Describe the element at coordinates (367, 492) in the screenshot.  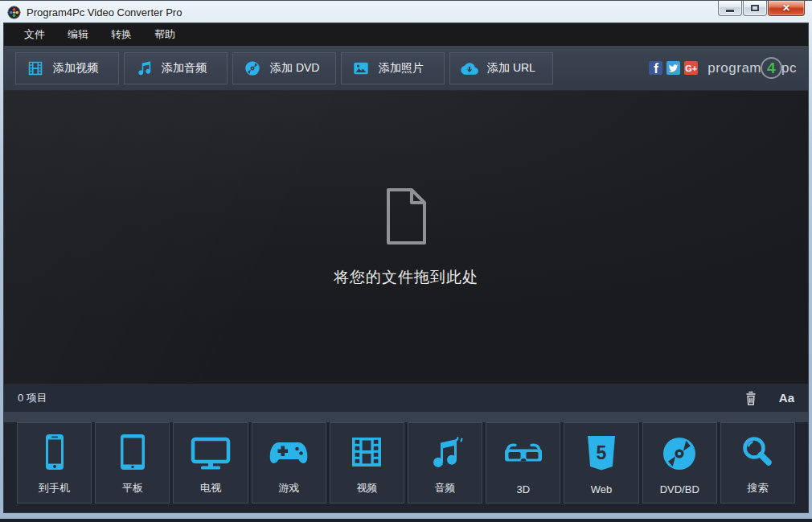
I see `tile-label: 视频` at that location.